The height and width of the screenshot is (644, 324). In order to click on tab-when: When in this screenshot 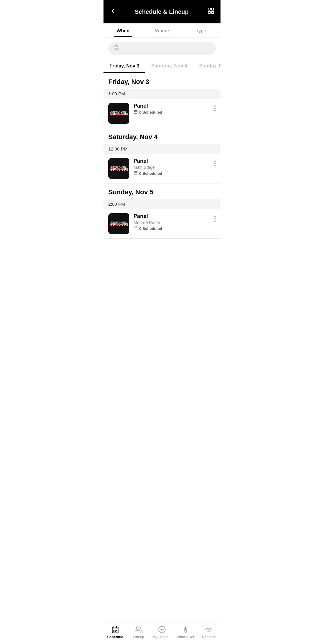, I will do `click(123, 30)`.